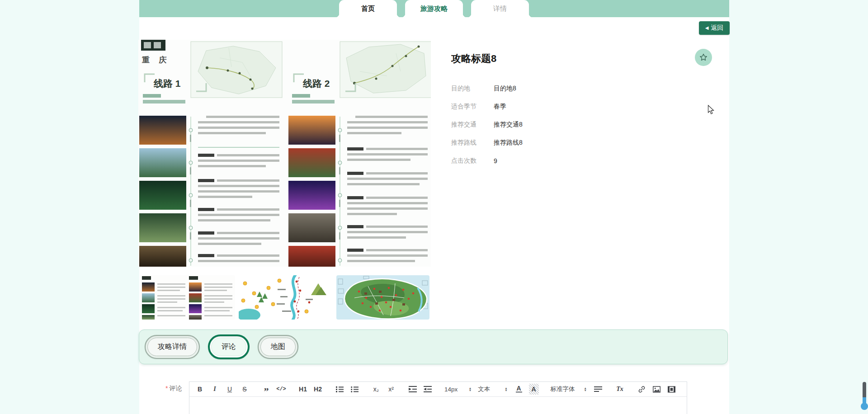 The width and height of the screenshot is (868, 414). I want to click on tab-travel-guide: 旅游攻略, so click(434, 9).